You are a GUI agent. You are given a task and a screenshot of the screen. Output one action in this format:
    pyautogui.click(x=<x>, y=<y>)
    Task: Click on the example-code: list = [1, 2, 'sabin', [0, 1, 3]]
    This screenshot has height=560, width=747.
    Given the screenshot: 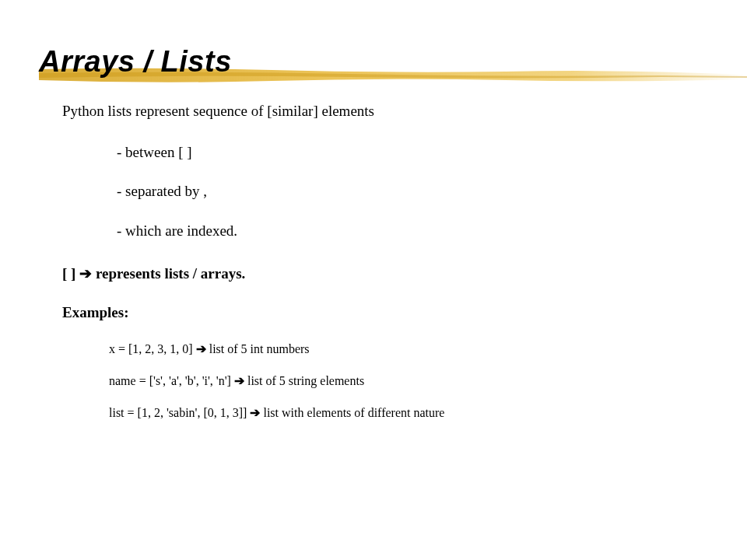 What is the action you would take?
    pyautogui.click(x=179, y=412)
    